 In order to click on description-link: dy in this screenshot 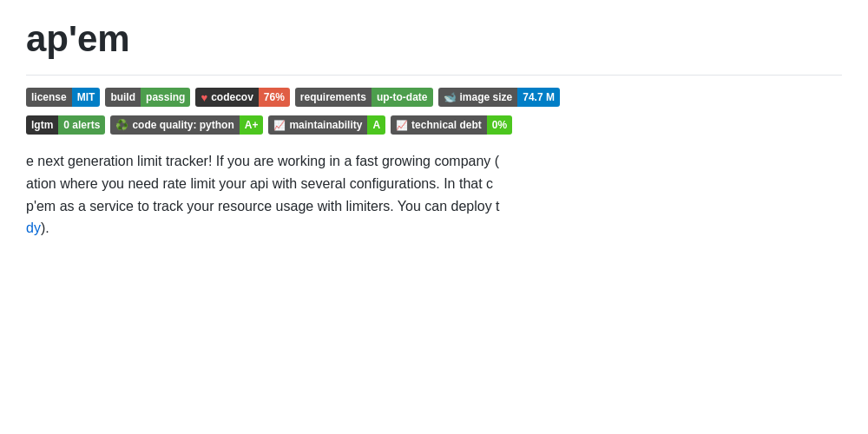, I will do `click(33, 227)`.